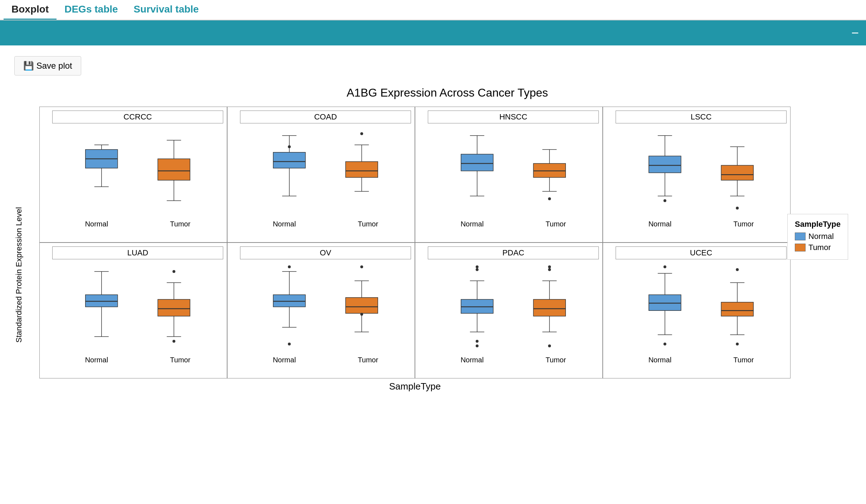  I want to click on plot-xlabel-pdac-tumor: Tumor, so click(556, 360).